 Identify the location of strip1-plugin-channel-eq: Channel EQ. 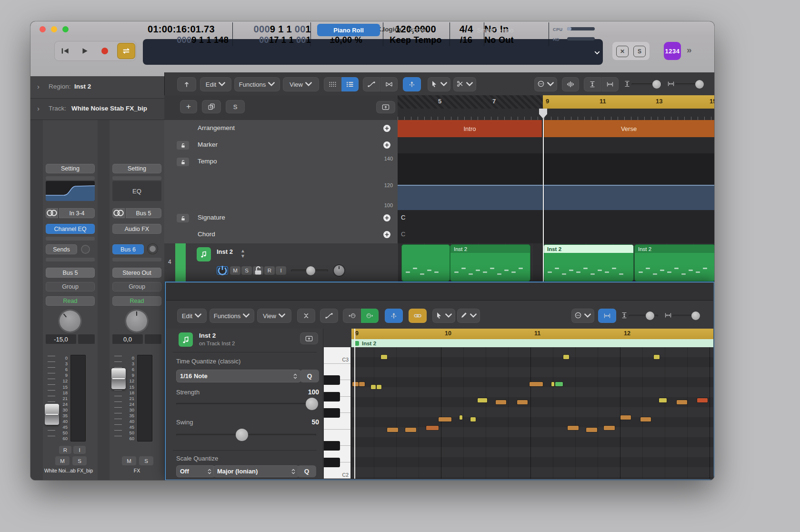
(70, 229).